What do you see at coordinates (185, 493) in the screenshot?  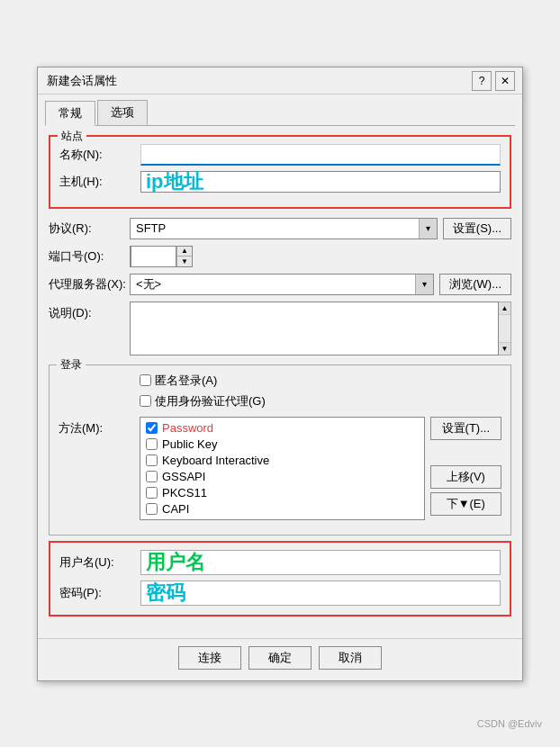 I see `method-pkcs11-label: PKCS11` at bounding box center [185, 493].